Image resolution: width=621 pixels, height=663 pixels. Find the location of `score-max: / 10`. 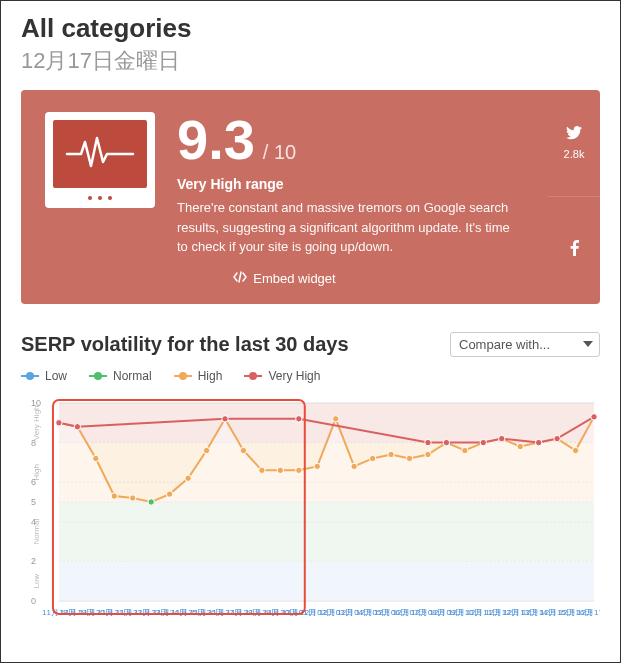

score-max: / 10 is located at coordinates (280, 152).